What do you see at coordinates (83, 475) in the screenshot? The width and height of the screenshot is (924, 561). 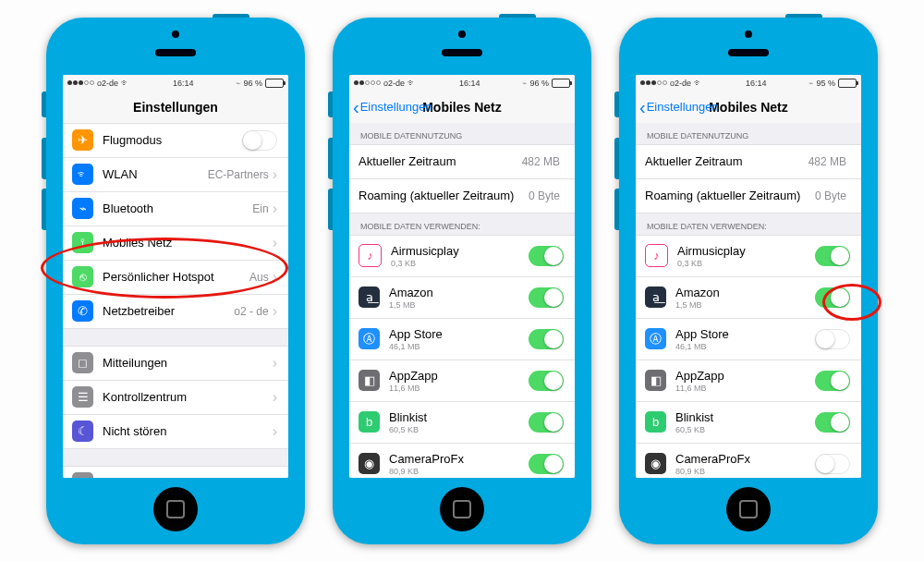 I see `row-icon: ⚙` at bounding box center [83, 475].